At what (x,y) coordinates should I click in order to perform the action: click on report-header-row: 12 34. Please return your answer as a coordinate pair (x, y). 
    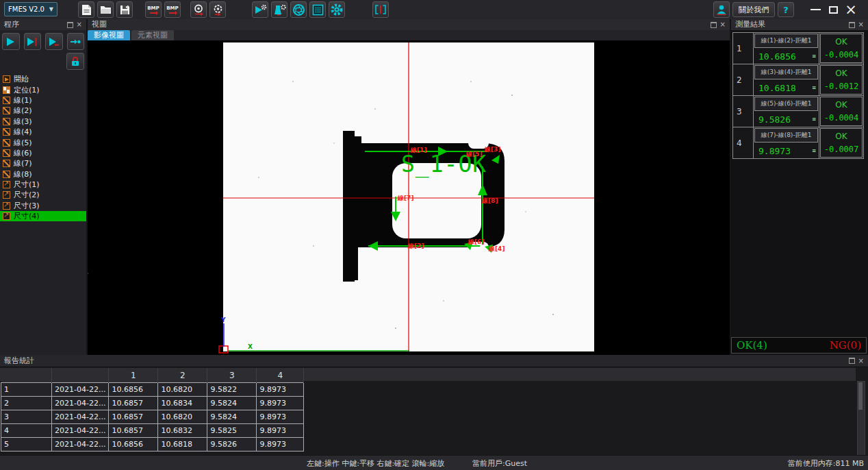
    Looking at the image, I should click on (153, 375).